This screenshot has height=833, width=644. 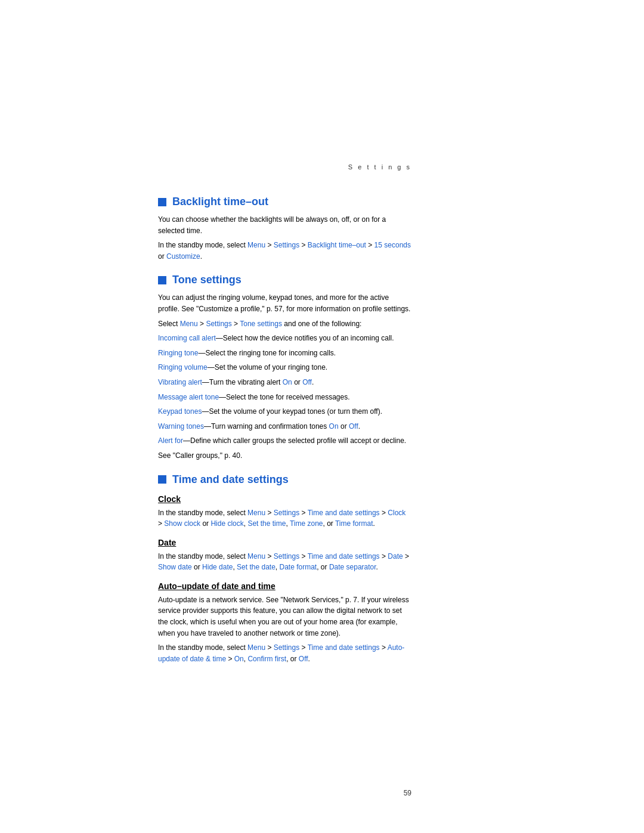 I want to click on link-alert-for: Alert for, so click(x=171, y=441).